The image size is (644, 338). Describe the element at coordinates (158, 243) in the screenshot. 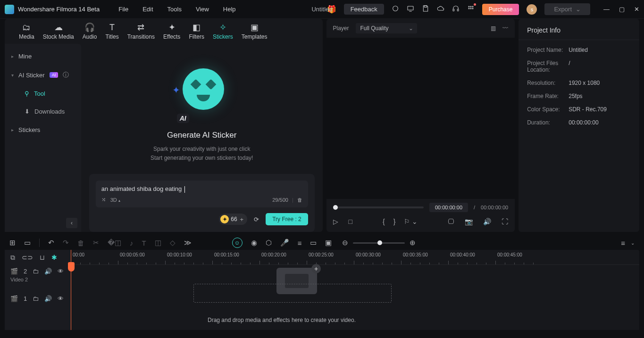

I see `mask-icon: ◫` at that location.